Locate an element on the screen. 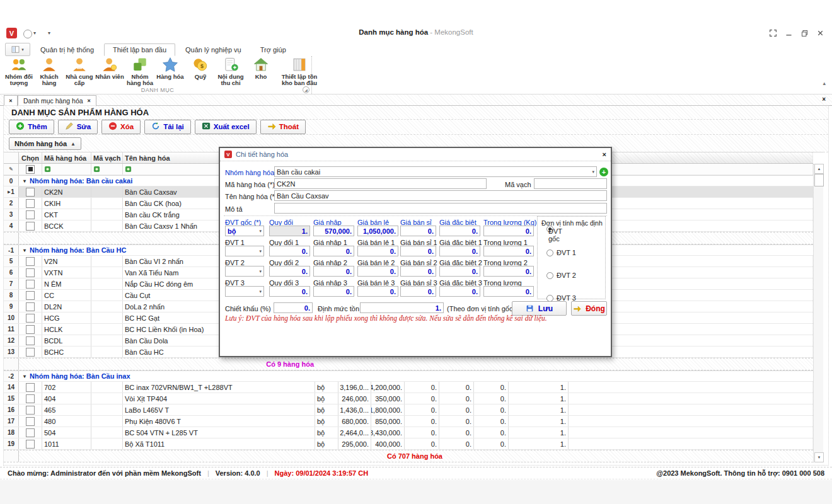 The width and height of the screenshot is (832, 504). table-row: 191011Bộ Xã T1011bộ295,000.400,000.0.0.0… is located at coordinates (408, 444).